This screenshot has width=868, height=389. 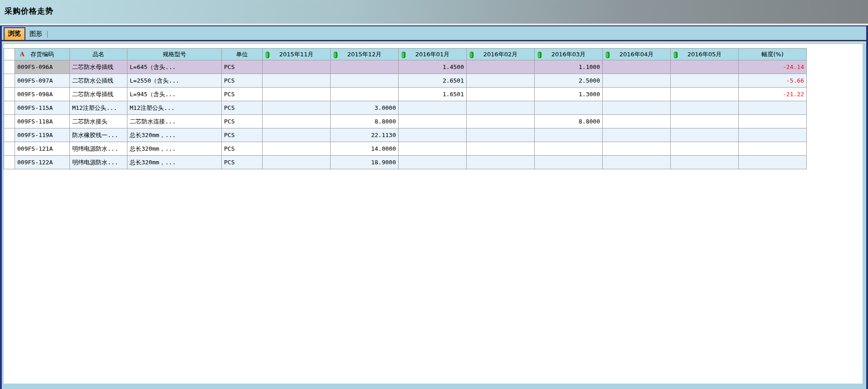 I want to click on tab-graph: 图形, so click(x=36, y=34).